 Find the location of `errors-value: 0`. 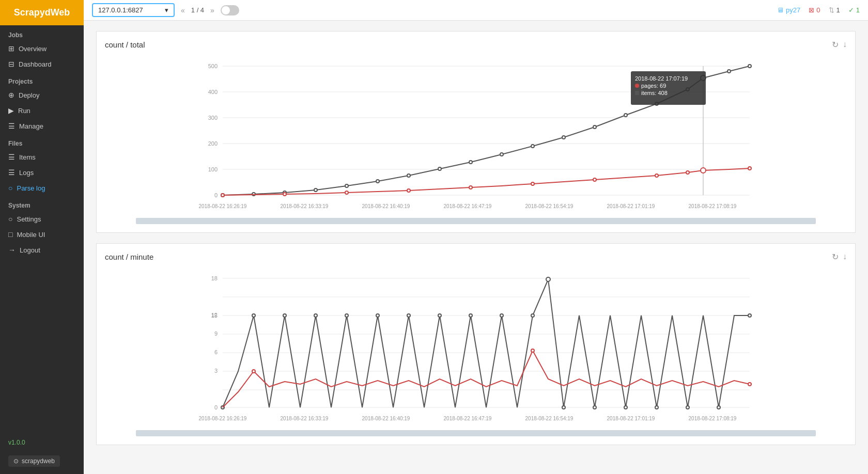

errors-value: 0 is located at coordinates (818, 10).